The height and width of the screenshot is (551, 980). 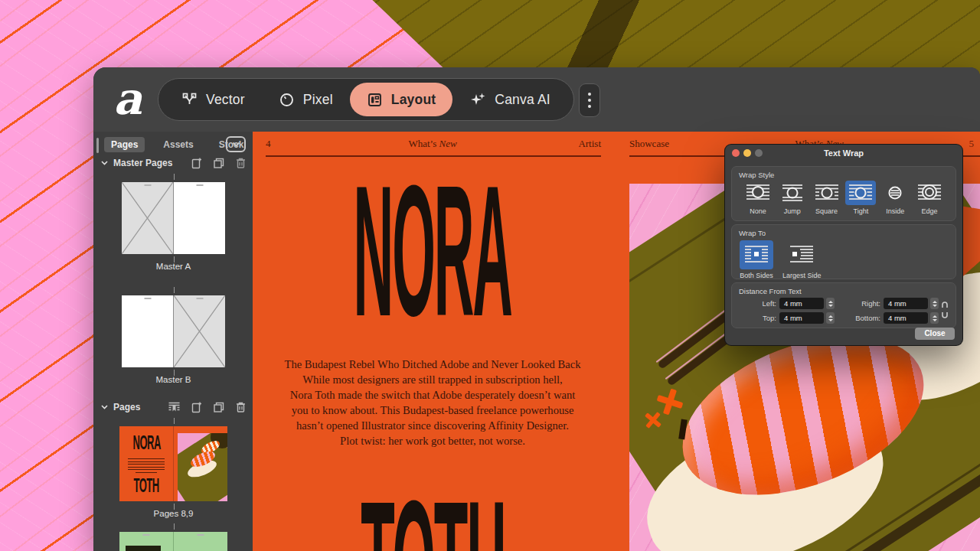 What do you see at coordinates (945, 310) in the screenshot?
I see `link-values-icon` at bounding box center [945, 310].